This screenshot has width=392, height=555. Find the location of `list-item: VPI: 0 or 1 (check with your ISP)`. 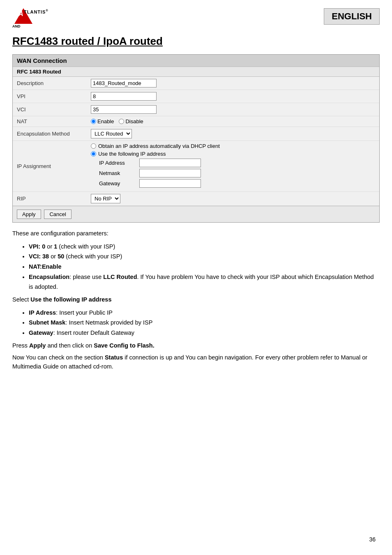

list-item: VPI: 0 or 1 (check with your ISP) is located at coordinates (204, 246).